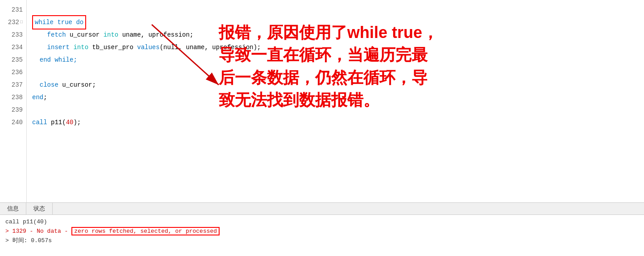  What do you see at coordinates (112, 47) in the screenshot?
I see `table-name: tb_user_pro` at bounding box center [112, 47].